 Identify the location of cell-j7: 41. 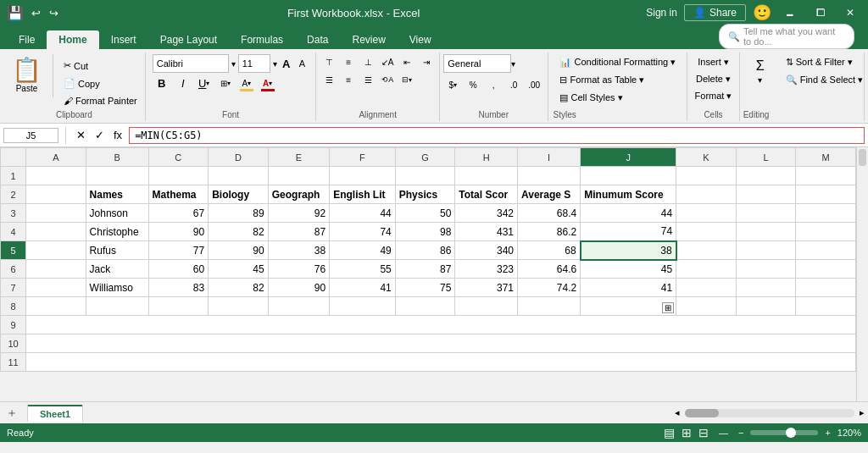
(629, 288).